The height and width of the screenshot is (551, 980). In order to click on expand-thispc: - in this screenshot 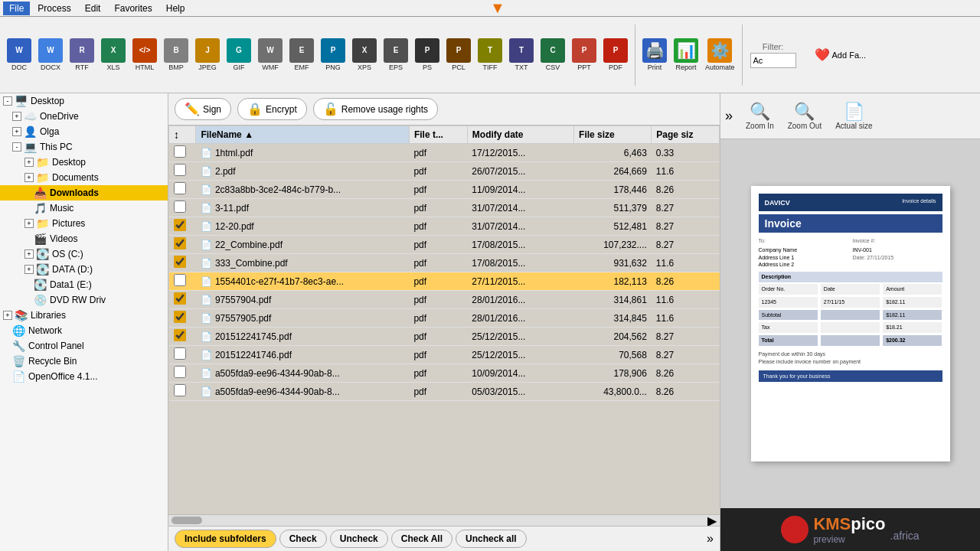, I will do `click(17, 147)`.